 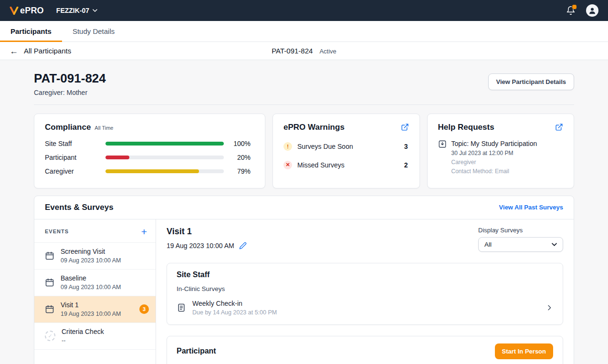 What do you see at coordinates (148, 157) in the screenshot?
I see `compliance-rows: Site Staff 100% Participant 20% Caregive…` at bounding box center [148, 157].